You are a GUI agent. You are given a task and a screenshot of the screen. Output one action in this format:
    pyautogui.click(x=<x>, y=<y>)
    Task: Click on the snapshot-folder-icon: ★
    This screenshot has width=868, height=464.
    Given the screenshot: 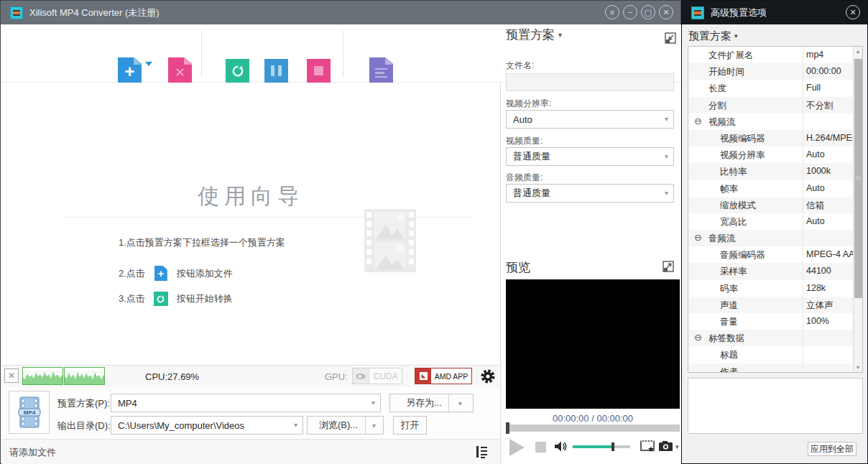 What is the action you would take?
    pyautogui.click(x=648, y=445)
    